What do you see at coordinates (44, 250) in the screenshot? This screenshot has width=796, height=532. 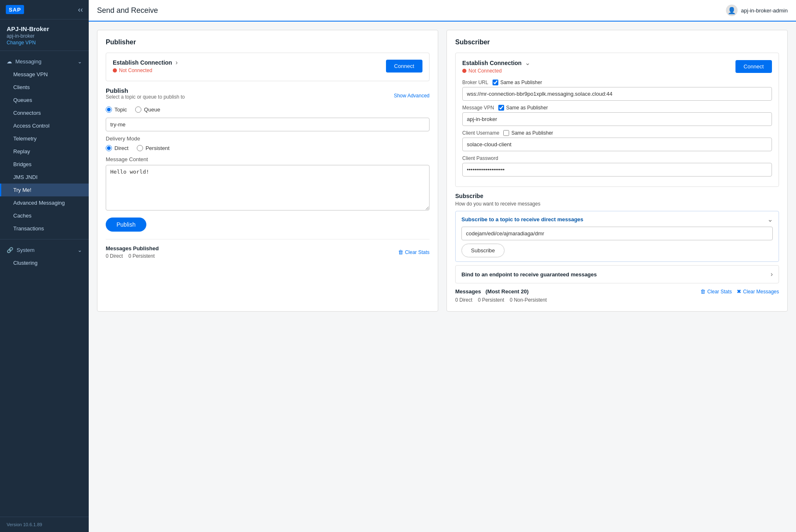 I see `system-group-header: 🔗 System ⌄` at bounding box center [44, 250].